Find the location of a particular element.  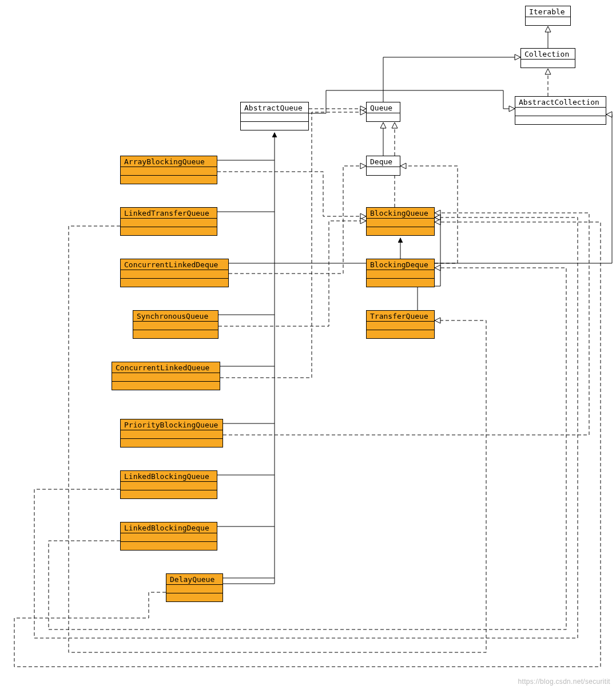

class-title: TransferQueue is located at coordinates (400, 316).